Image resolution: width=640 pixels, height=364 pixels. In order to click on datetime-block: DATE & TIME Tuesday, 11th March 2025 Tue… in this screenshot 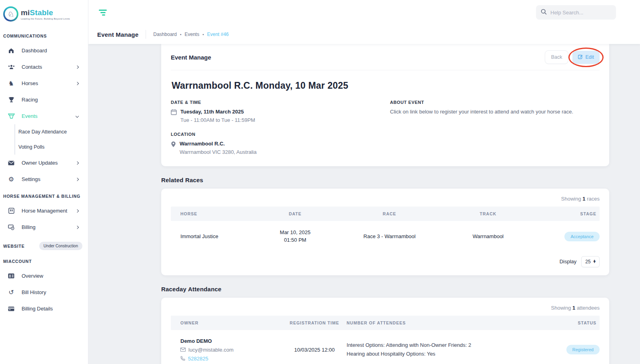, I will do `click(280, 111)`.